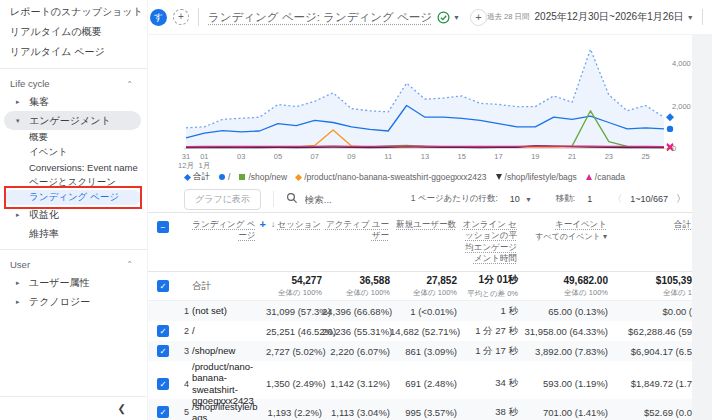 The height and width of the screenshot is (420, 712). I want to click on comparison-chip: す, so click(158, 18).